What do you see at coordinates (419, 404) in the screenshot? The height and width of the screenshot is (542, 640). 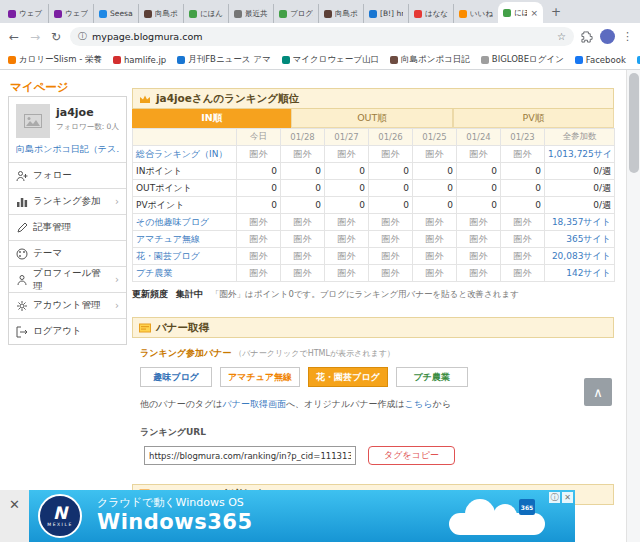 I see `original-banner-link: こちら` at bounding box center [419, 404].